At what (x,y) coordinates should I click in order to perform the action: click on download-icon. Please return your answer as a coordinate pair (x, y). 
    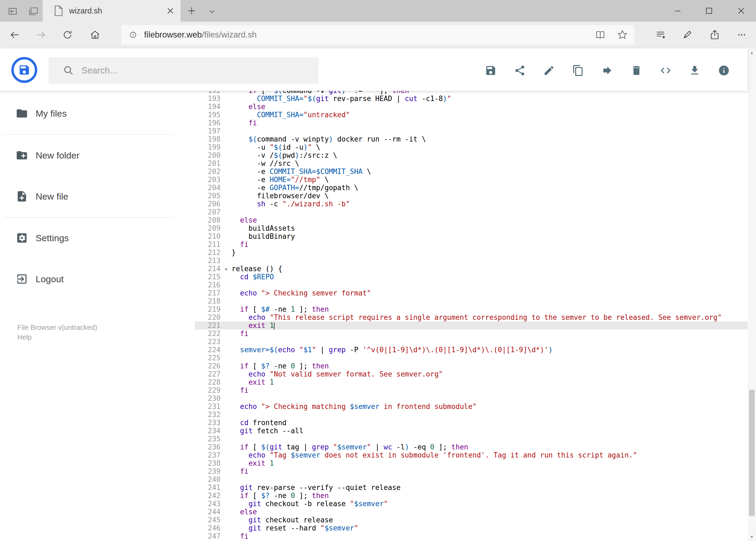
    Looking at the image, I should click on (695, 71).